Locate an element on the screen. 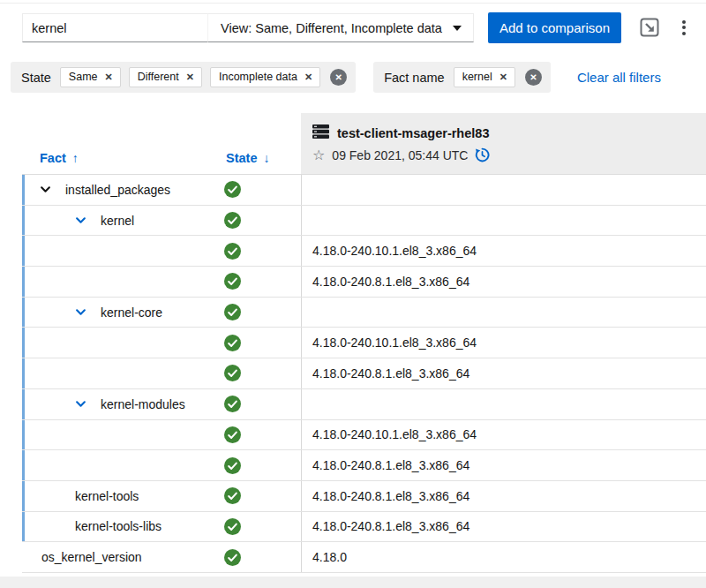  filter-group-state: State Same✕Different✕Incomplete data✕ ✕ is located at coordinates (184, 78).